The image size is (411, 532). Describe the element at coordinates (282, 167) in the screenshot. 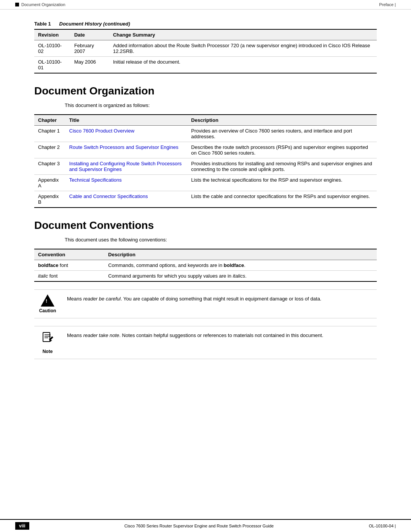

I see `doc-org-description: Provides instructions for installing and…` at that location.